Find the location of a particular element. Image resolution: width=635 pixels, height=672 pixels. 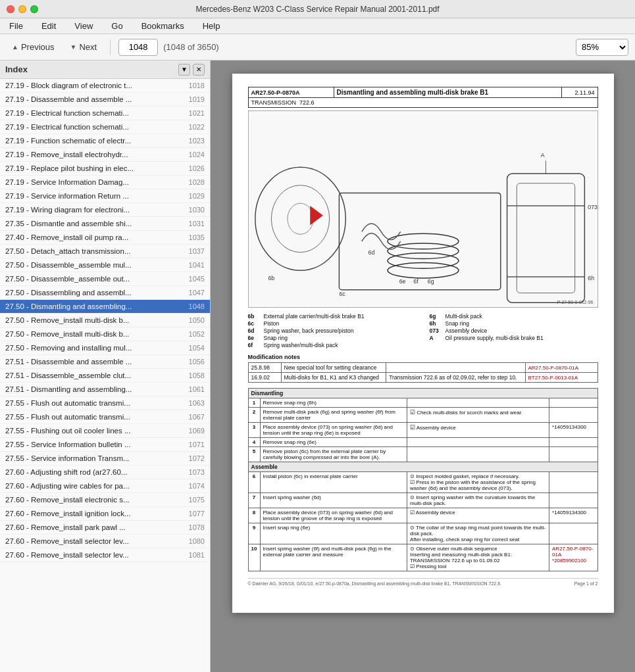

sidebar-item-4: 27.19 - Function schematic of electr...1… is located at coordinates (105, 141).